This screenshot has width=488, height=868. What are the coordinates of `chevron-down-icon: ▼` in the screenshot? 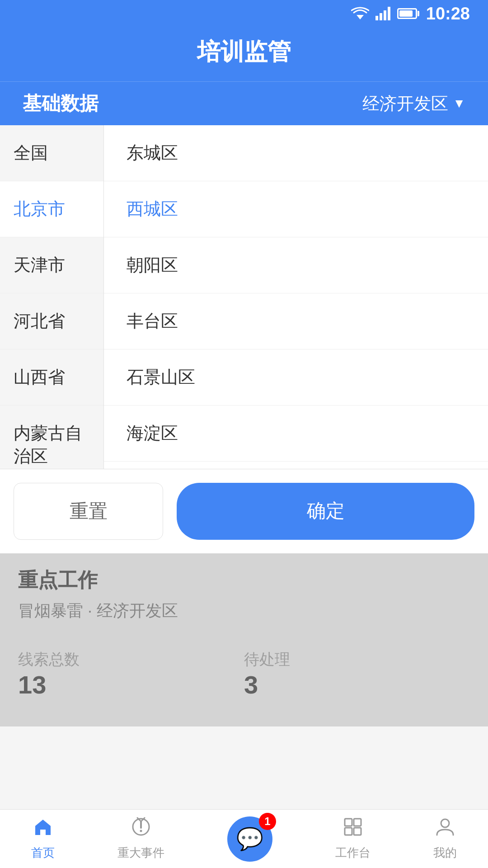 It's located at (459, 104).